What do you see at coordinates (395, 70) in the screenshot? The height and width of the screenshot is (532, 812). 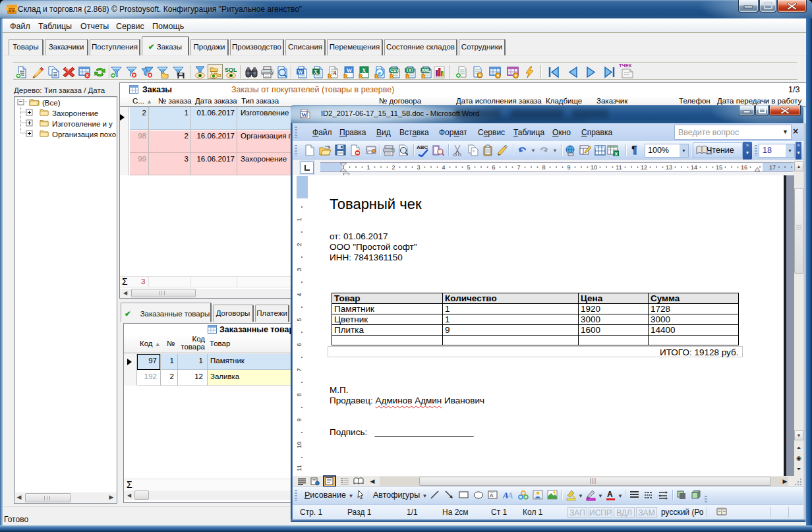 I see `svg-text: CSV` at bounding box center [395, 70].